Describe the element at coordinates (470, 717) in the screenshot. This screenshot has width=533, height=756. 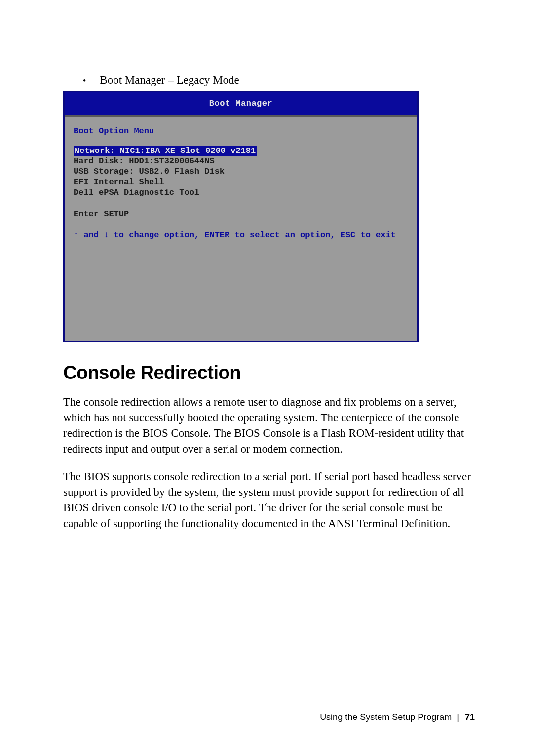
I see `footer-page-number: 71` at that location.